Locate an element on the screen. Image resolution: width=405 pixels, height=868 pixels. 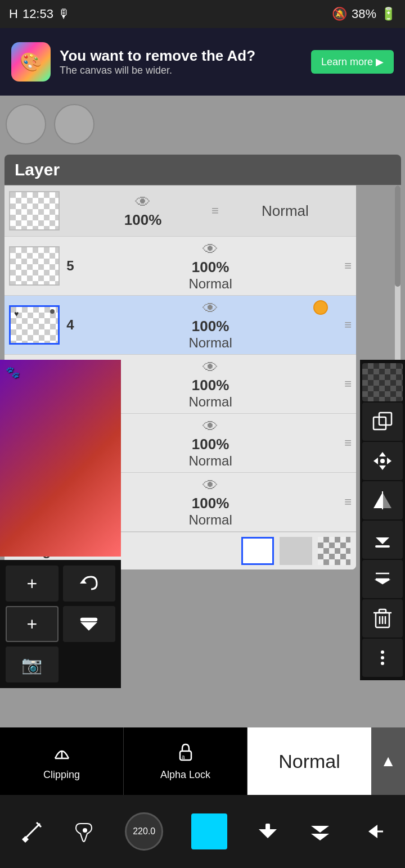
battery-icon: 🔋 is located at coordinates (388, 14).